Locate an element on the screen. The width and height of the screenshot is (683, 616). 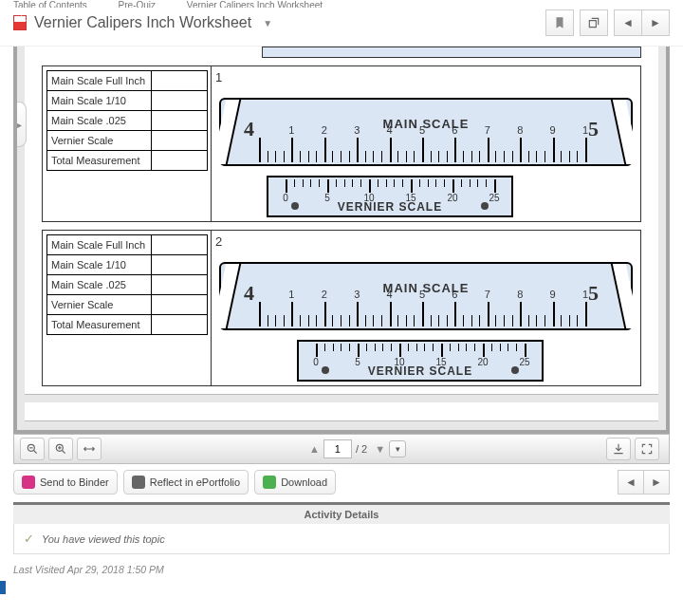
title-menu-caret: ▼ is located at coordinates (268, 23).